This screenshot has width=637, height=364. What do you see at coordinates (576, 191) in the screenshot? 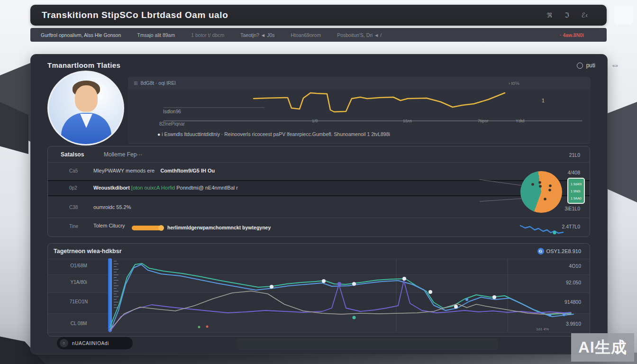
I see `pie-legend: 1 9d40i 1 9N0i 1 9AA0` at bounding box center [576, 191].